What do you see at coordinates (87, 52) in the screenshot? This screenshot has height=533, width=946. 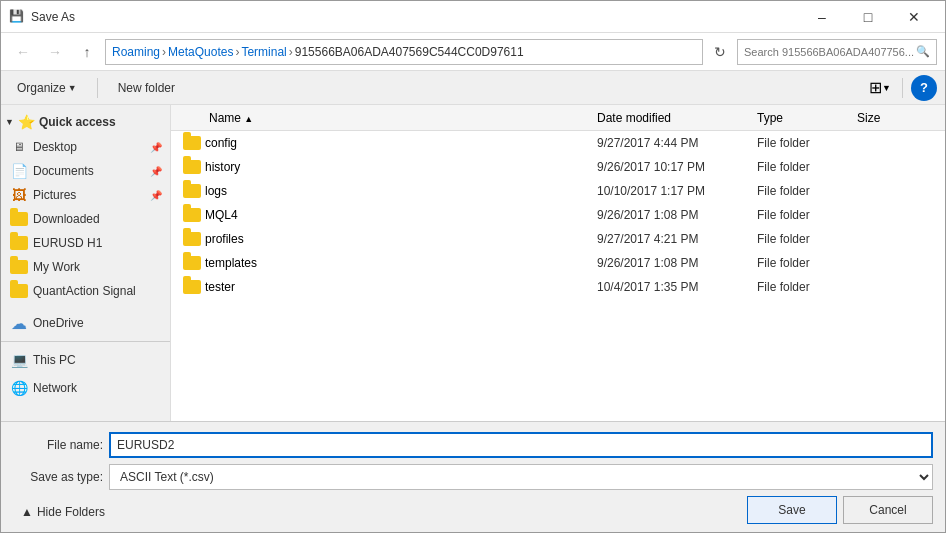 I see `up-button: ↑` at bounding box center [87, 52].